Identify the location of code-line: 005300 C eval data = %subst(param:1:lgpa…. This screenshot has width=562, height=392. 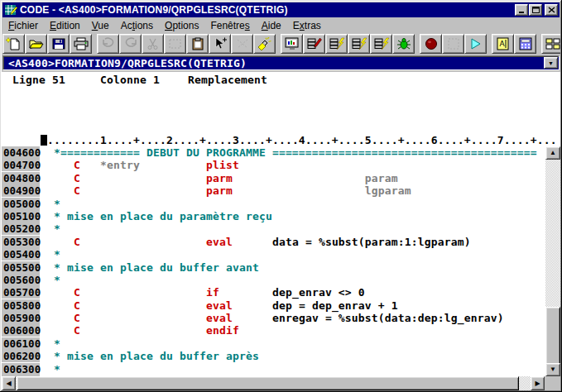
(281, 241).